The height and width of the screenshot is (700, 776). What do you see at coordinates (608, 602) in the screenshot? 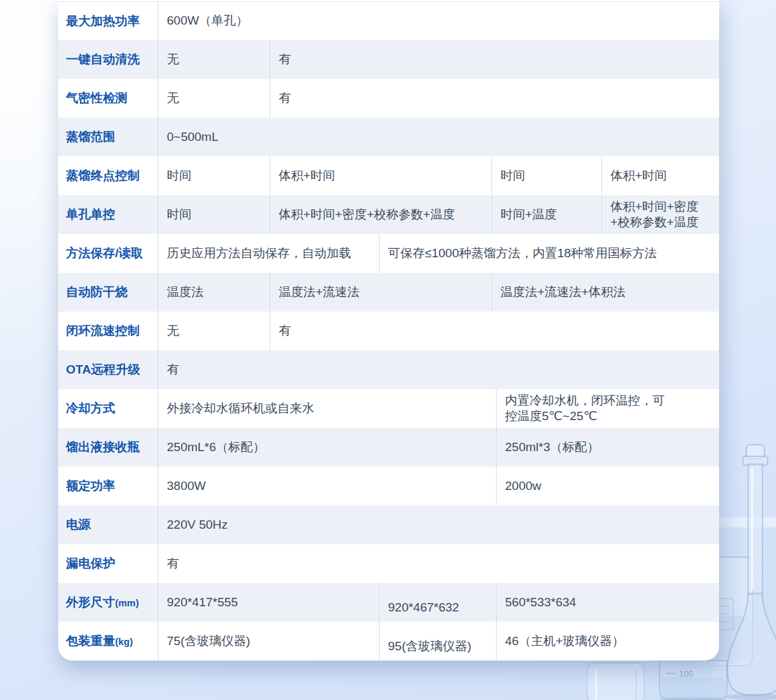
I see `spec-value: 560*533*634` at bounding box center [608, 602].